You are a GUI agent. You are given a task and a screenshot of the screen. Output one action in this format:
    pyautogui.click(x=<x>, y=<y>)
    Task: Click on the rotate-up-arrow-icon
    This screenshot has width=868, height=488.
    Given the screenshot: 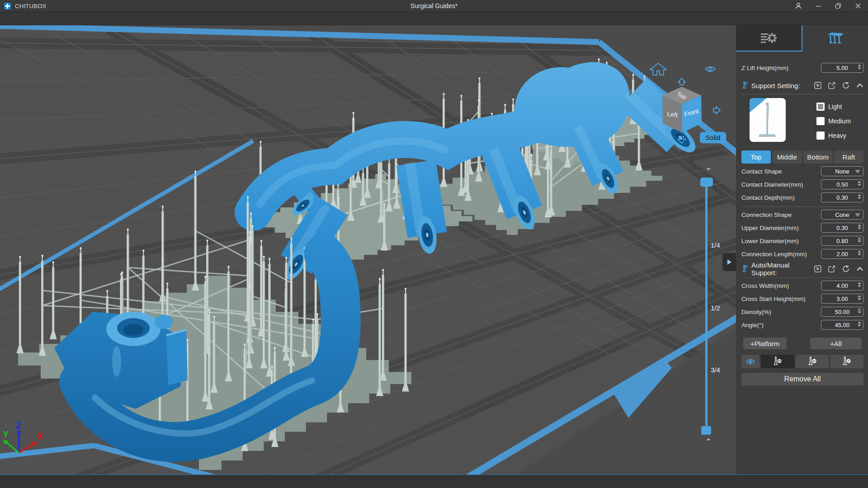 What is the action you would take?
    pyautogui.click(x=682, y=81)
    